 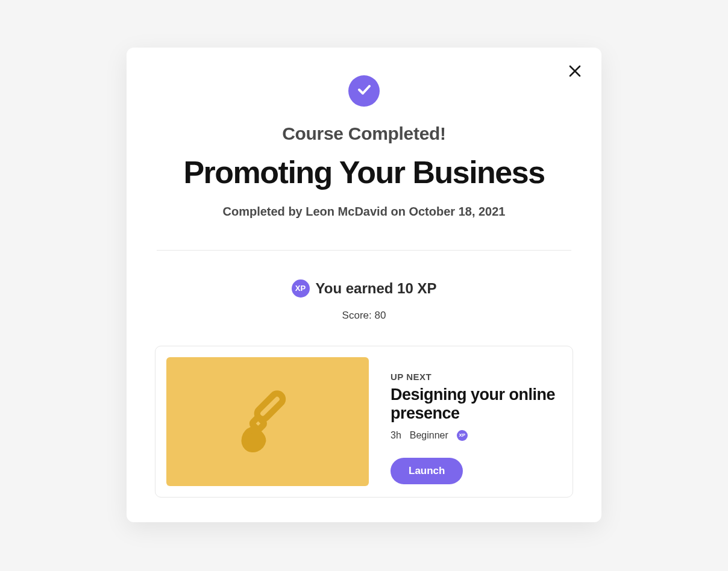 I want to click on up-next-title: Designing your online presence, so click(x=476, y=404).